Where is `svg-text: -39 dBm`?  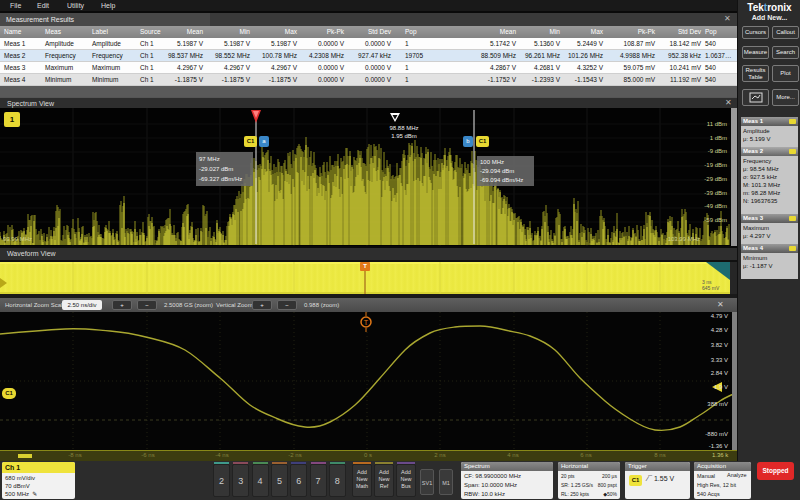
svg-text: -39 dBm is located at coordinates (716, 193).